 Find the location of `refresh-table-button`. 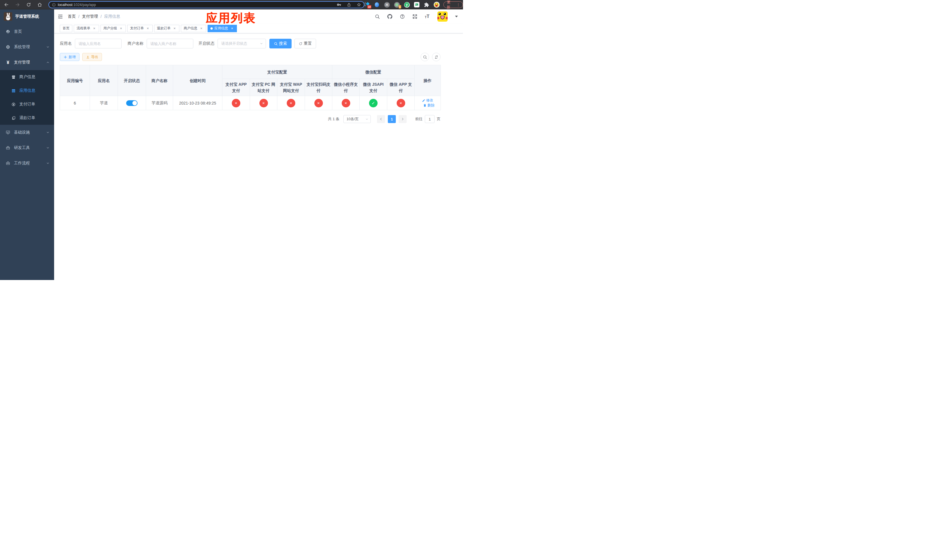

refresh-table-button is located at coordinates (436, 57).